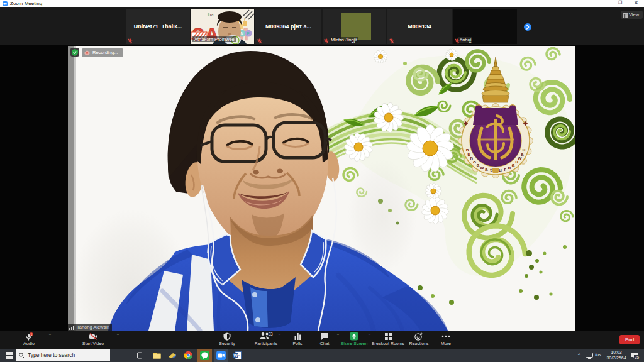 This screenshot has width=644, height=362. I want to click on svg-text: w, so click(482, 167).